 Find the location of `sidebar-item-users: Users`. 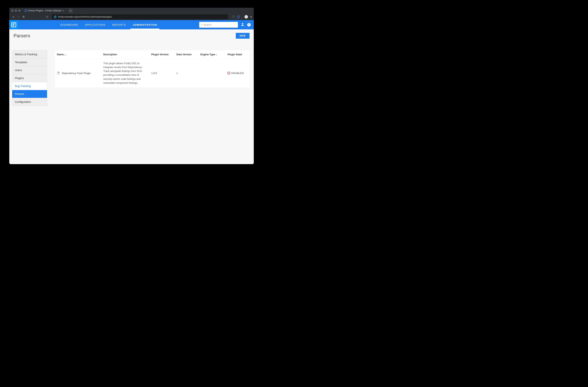

sidebar-item-users: Users is located at coordinates (30, 70).